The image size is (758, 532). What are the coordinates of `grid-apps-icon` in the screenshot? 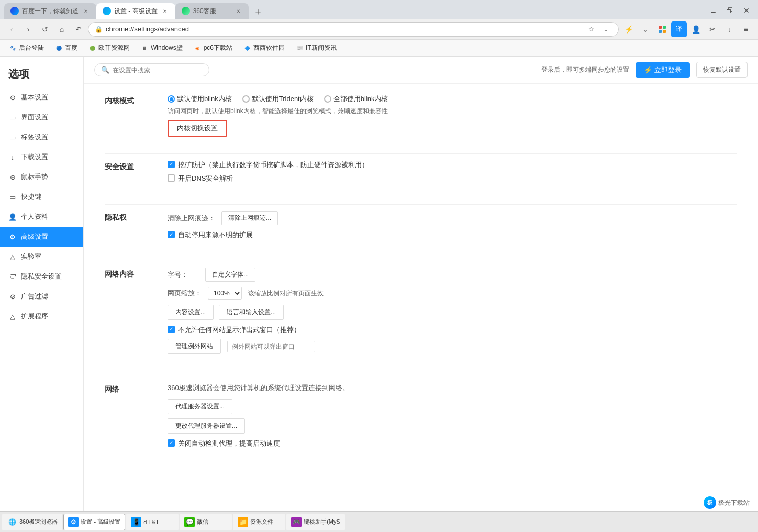 It's located at (662, 29).